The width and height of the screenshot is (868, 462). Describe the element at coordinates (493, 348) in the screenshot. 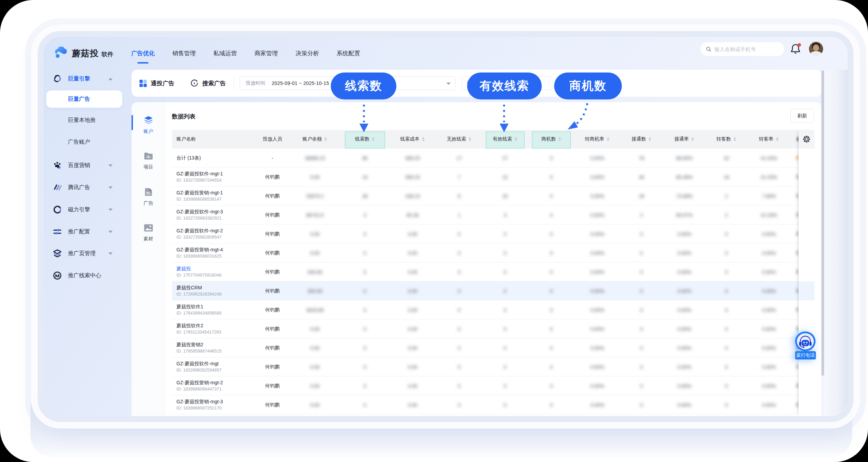

I see `table-row-10: 蘑菇投营销2ID: 1785859867448515何钧鹏0.0000.0000…` at that location.